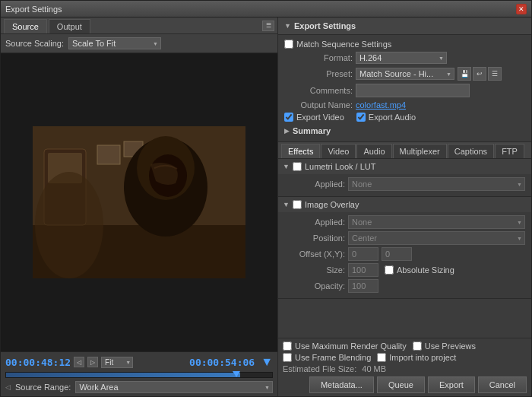 Image resolution: width=532 pixels, height=397 pixels. Describe the element at coordinates (342, 385) in the screenshot. I see `metadata-button: Metadata...` at that location.